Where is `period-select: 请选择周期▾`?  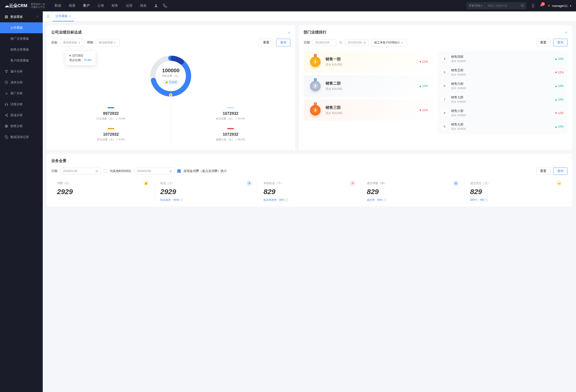
period-select: 请选择周期▾ is located at coordinates (108, 43).